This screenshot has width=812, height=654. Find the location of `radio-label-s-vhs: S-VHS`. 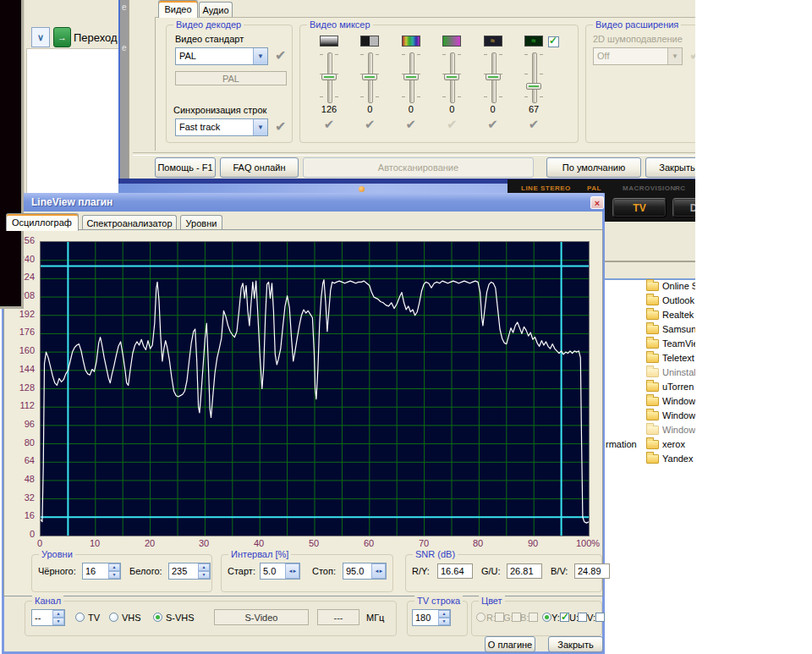

radio-label-s-vhs: S-VHS is located at coordinates (180, 618).